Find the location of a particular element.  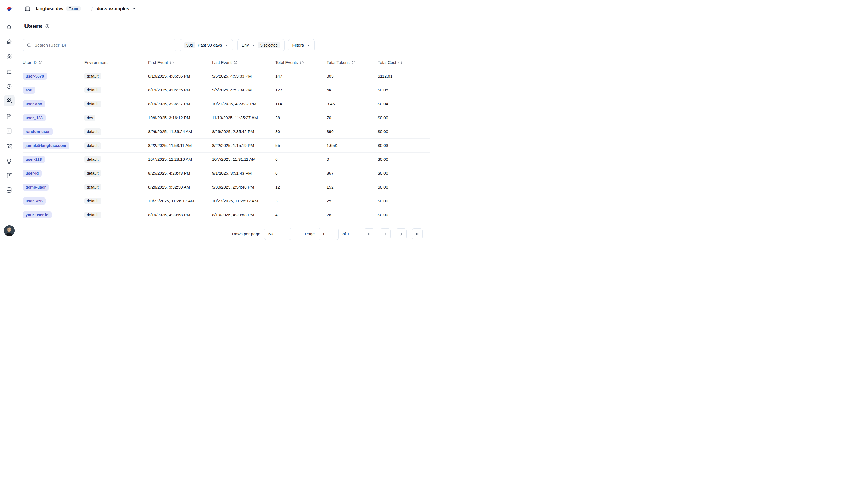

chevrons-right-icon is located at coordinates (417, 234).